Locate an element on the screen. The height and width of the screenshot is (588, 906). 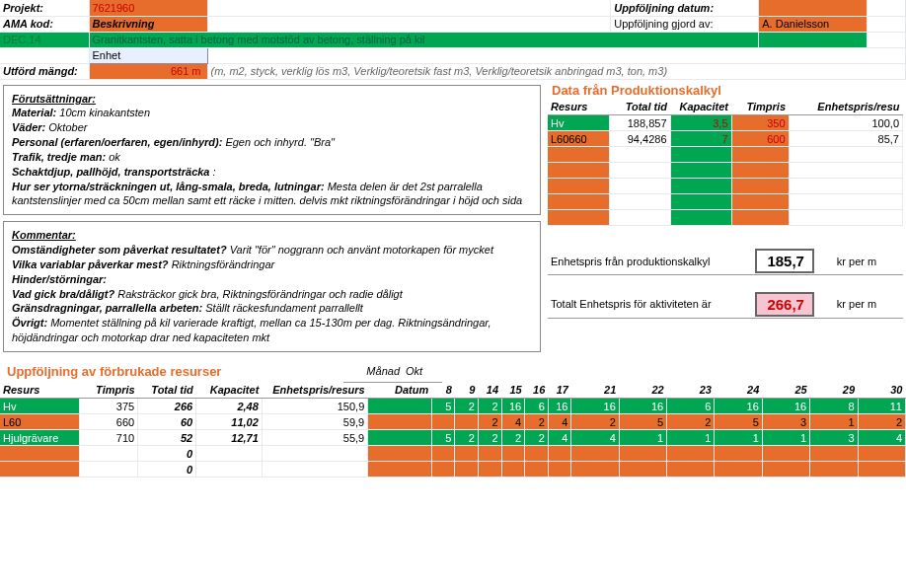
fl-val: 8 is located at coordinates (834, 406).